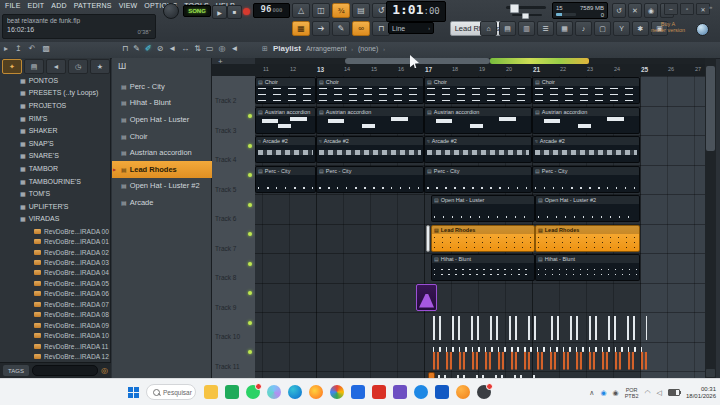 This screenshot has width=720, height=405. Describe the element at coordinates (56, 156) in the screenshot. I see `browser-folder: ▦SNARE'S` at that location.